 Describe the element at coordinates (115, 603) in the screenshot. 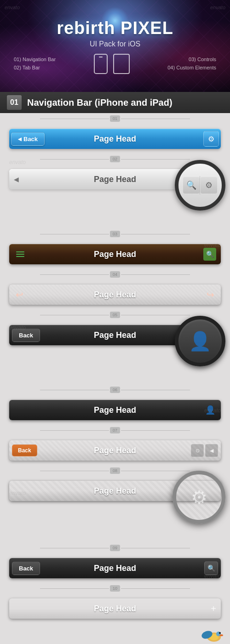

I see `navbar-item-10: 10 Page Head +` at that location.